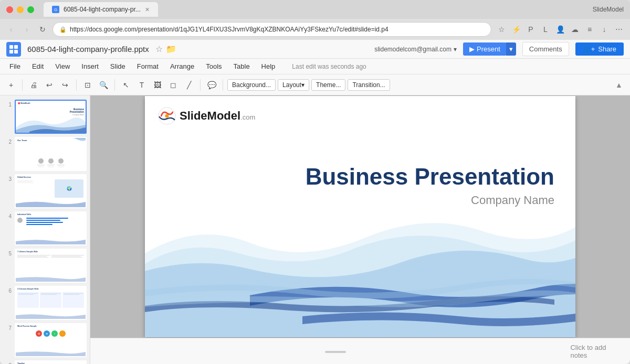  I want to click on layout-label: Layout▾, so click(293, 85).